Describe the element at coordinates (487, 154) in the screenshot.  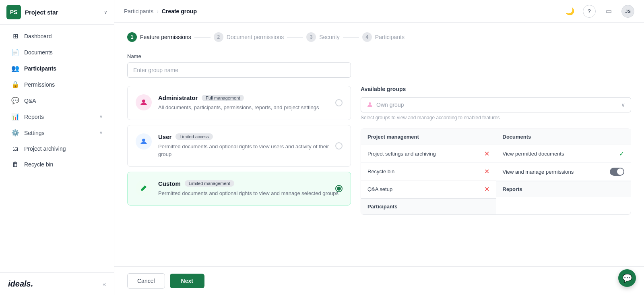
I see `perm-denied-icon: ✕` at that location.